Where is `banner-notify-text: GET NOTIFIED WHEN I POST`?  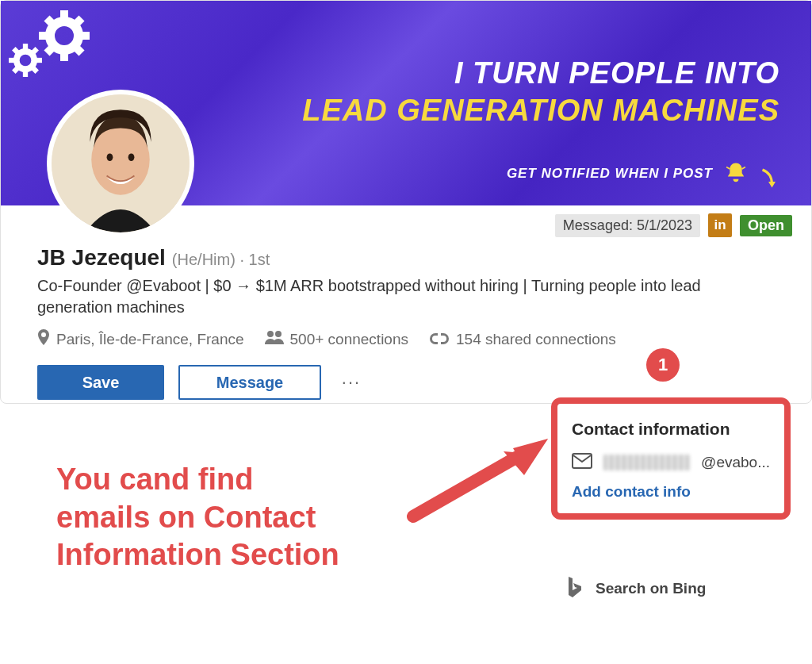
banner-notify-text: GET NOTIFIED WHEN I POST is located at coordinates (610, 174).